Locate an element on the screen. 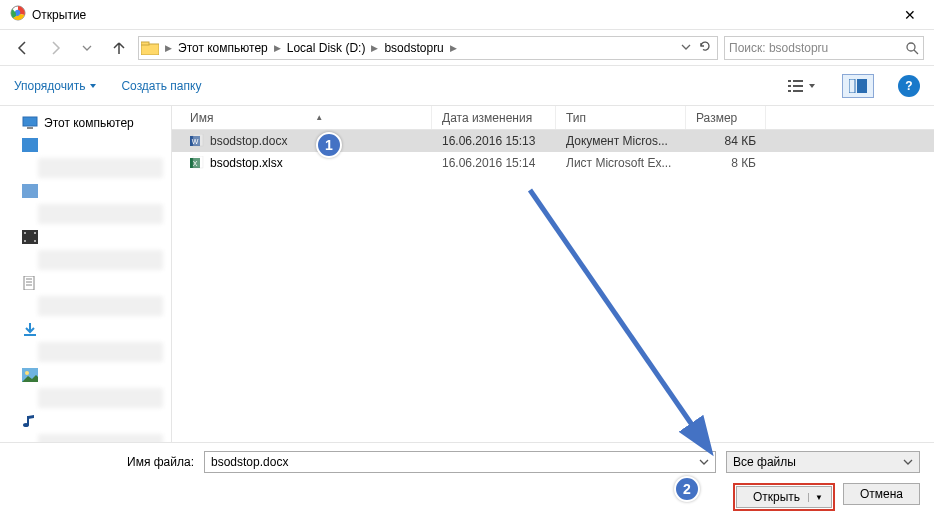 The image size is (934, 524). title-bar: Открытие ✕ is located at coordinates (467, 15).